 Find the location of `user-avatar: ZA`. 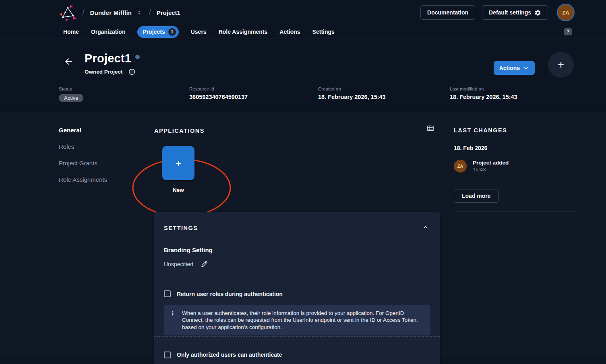

user-avatar: ZA is located at coordinates (566, 12).